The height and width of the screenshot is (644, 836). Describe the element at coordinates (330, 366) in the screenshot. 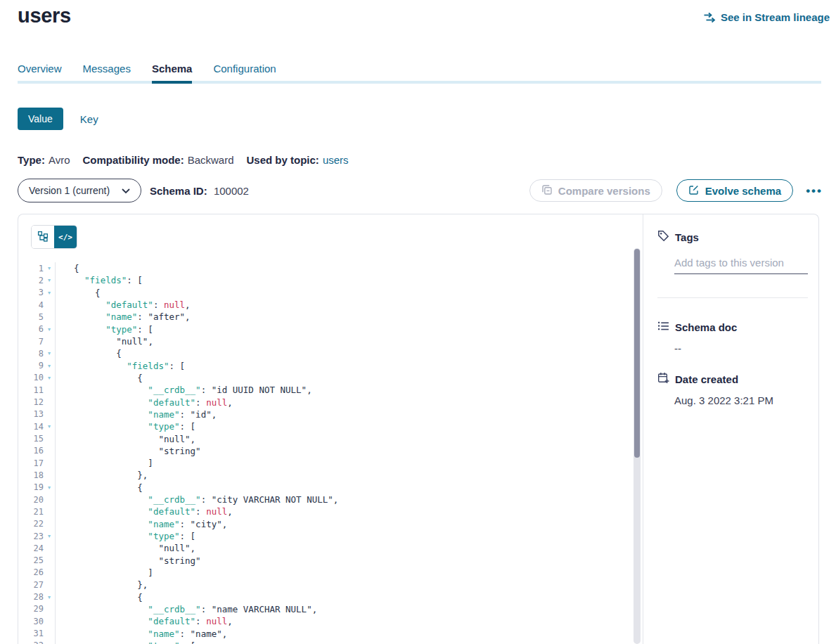

I see `code-line: 9▾ "fields": [` at that location.